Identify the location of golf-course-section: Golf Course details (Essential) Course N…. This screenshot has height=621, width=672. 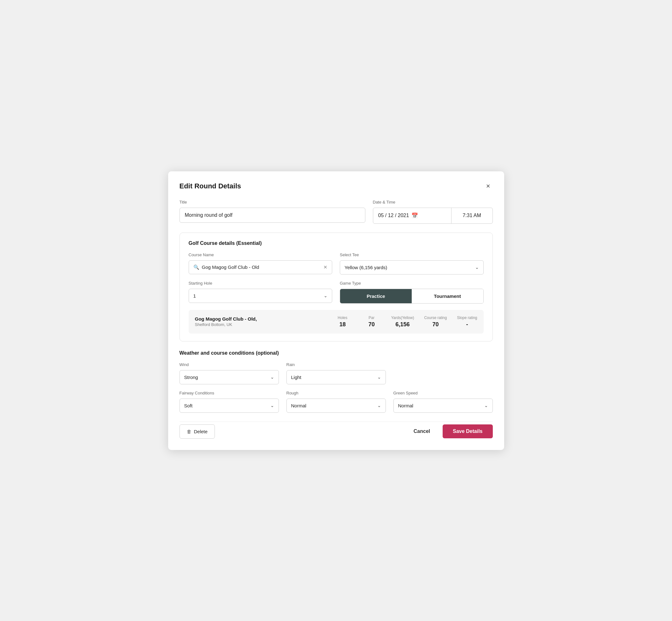
(336, 287).